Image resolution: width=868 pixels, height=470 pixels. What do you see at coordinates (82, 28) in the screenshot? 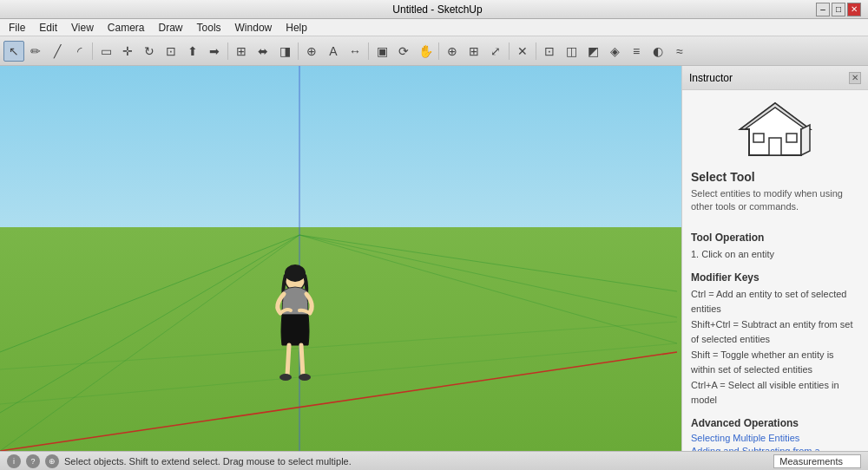
I see `menu-item-view: View` at bounding box center [82, 28].